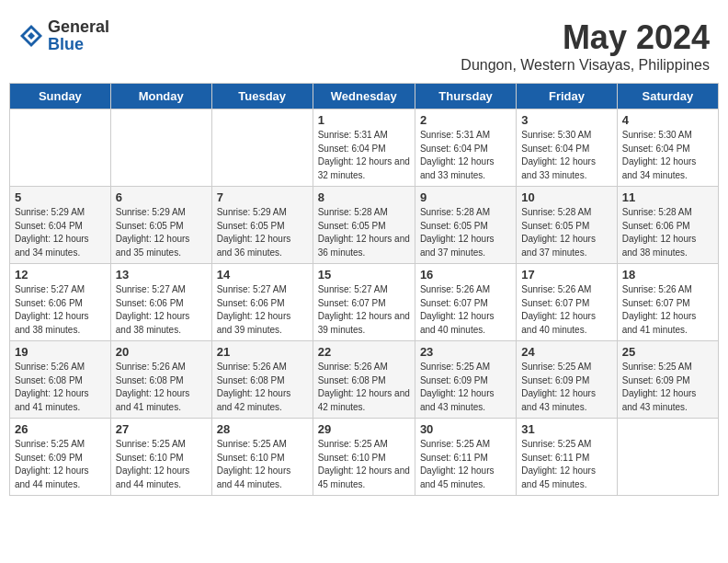 The image size is (728, 563). I want to click on day-number: 22, so click(364, 351).